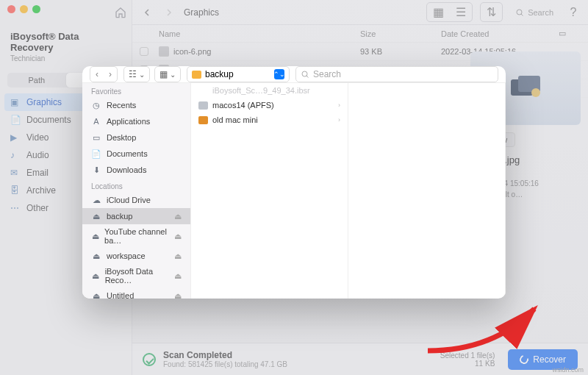 The width and height of the screenshot is (588, 375). Describe the element at coordinates (97, 74) in the screenshot. I see `dialog-back-button: ‹` at that location.